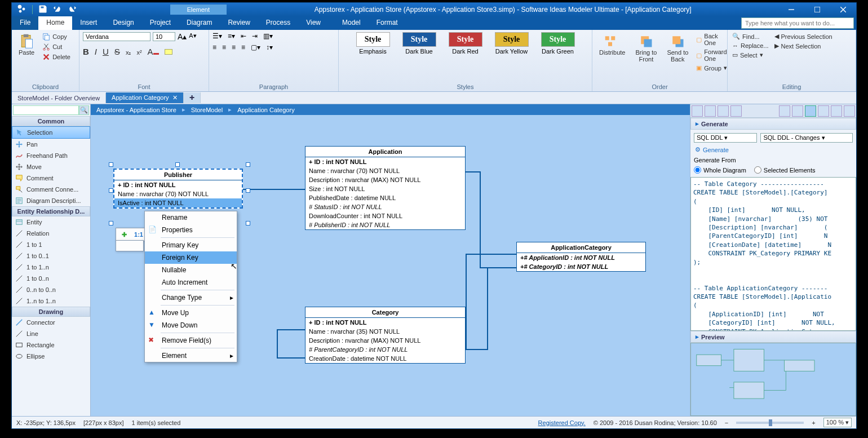 The height and width of the screenshot is (438, 868). What do you see at coordinates (129, 53) in the screenshot?
I see `subscript-button: x₂` at bounding box center [129, 53].